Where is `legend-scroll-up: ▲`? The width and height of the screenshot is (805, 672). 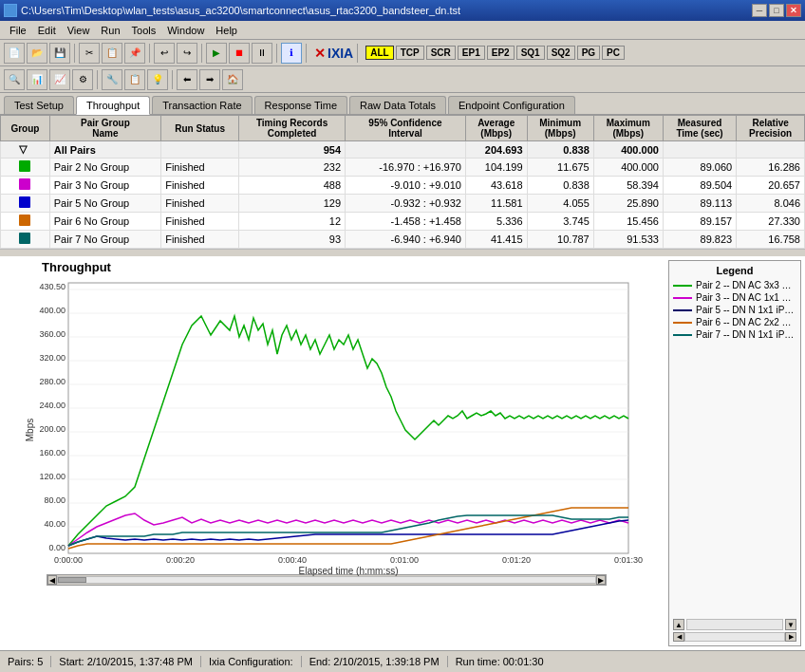 legend-scroll-up: ▲ is located at coordinates (679, 625).